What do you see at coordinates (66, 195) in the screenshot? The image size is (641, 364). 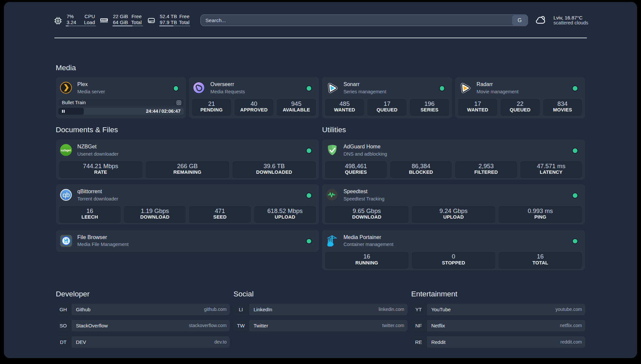 I see `svg-text: qb` at bounding box center [66, 195].